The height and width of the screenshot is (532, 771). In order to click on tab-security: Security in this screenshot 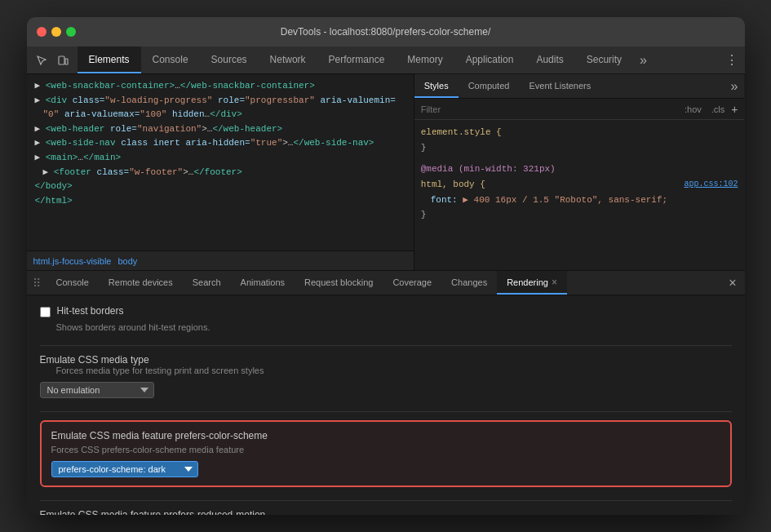, I will do `click(604, 60)`.